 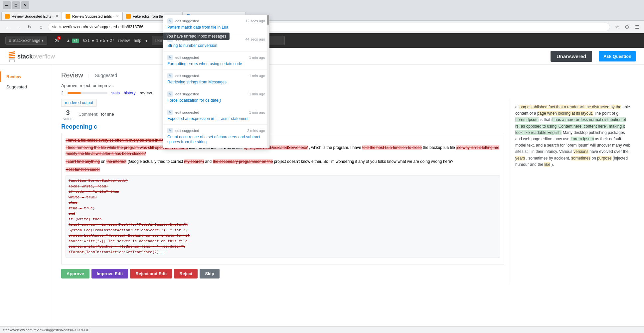 I want to click on code-line-1: local write, read;, so click(x=283, y=187).